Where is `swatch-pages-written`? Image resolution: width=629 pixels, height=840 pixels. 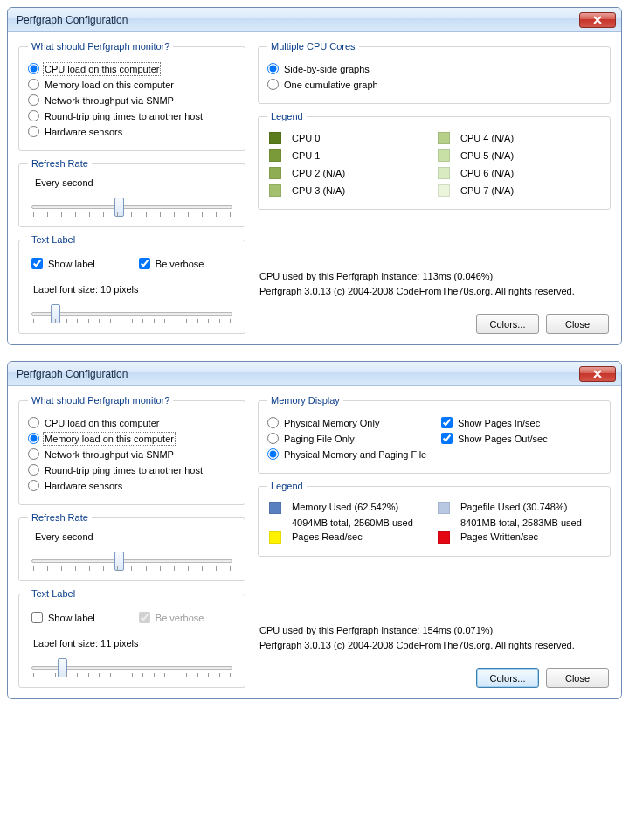 swatch-pages-written is located at coordinates (444, 538).